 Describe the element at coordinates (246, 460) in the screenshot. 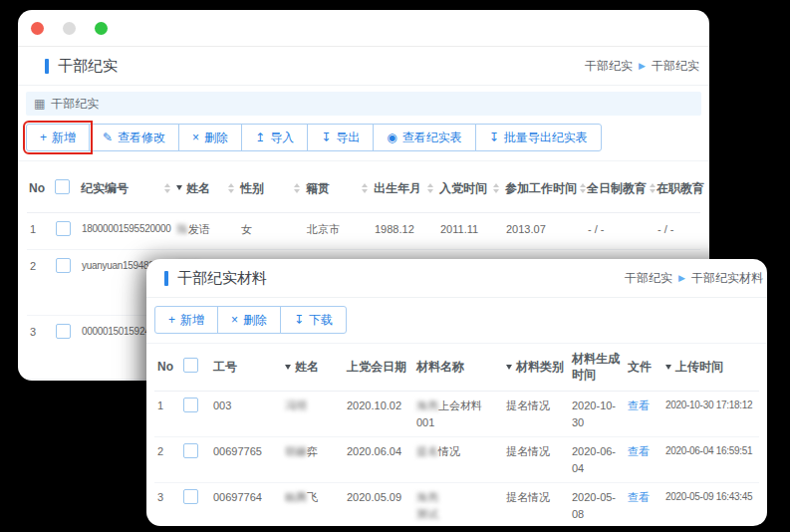

I see `cell: 00697765` at that location.